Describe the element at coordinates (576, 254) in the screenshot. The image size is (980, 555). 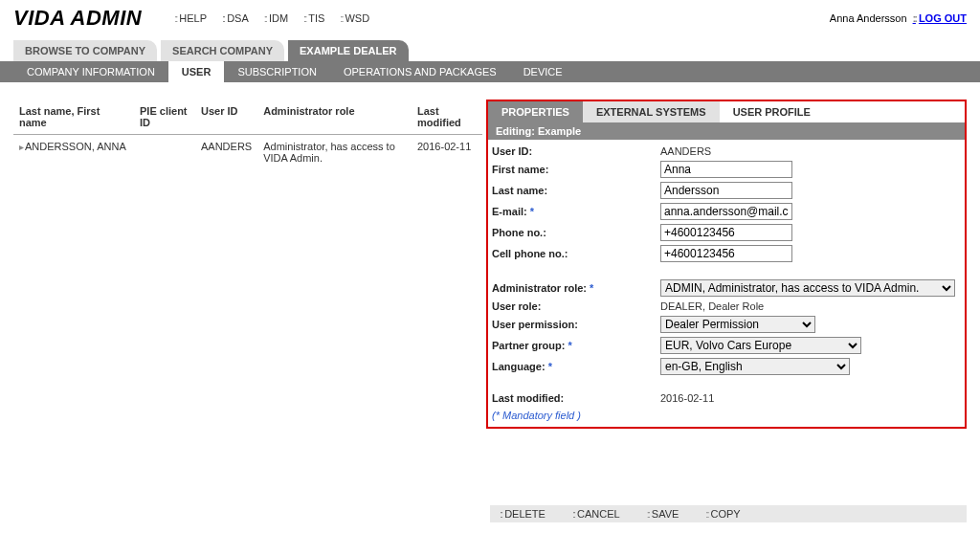
I see `label-cell: Cell phone no.:` at that location.